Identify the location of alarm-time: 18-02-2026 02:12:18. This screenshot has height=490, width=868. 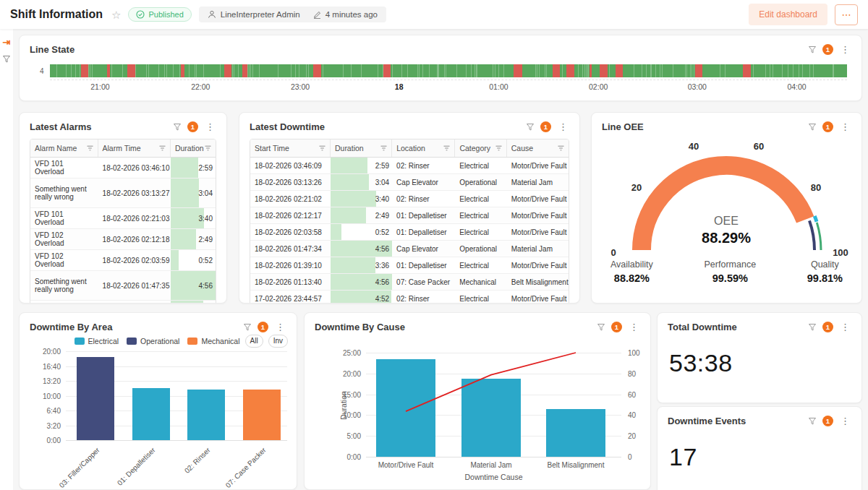
(135, 239).